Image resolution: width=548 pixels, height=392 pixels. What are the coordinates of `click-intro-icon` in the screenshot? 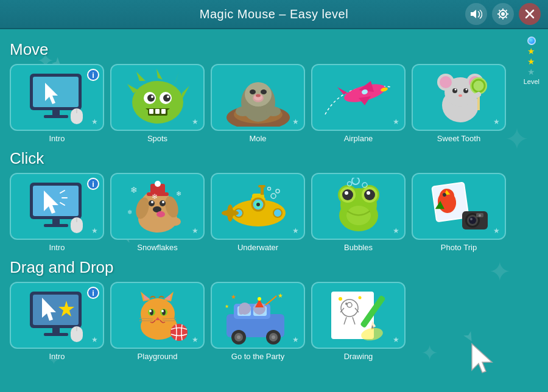 It's located at (57, 206).